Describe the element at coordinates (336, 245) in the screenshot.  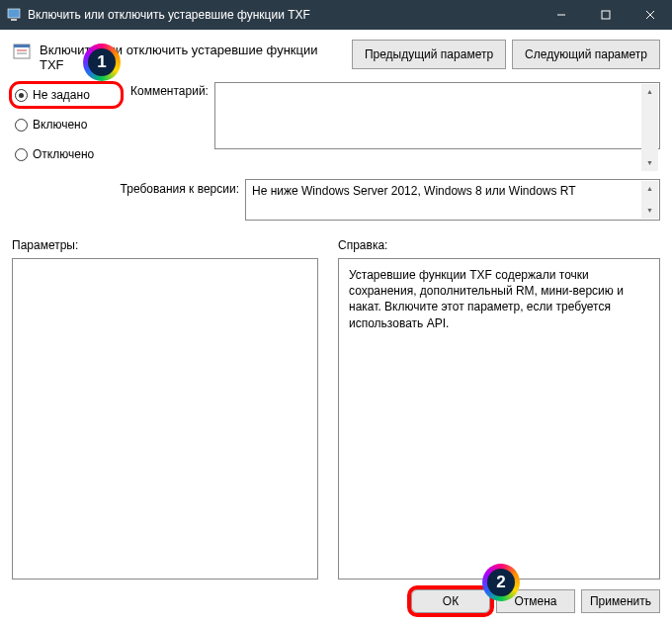
I see `params-help-labels: Параметры: Справка:` at that location.